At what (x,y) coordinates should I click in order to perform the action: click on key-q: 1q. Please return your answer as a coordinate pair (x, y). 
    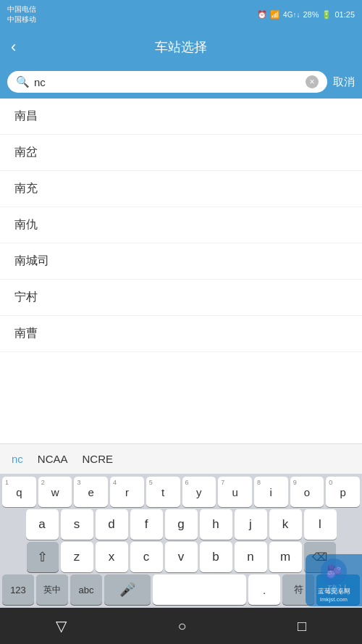
    Looking at the image, I should click on (19, 492).